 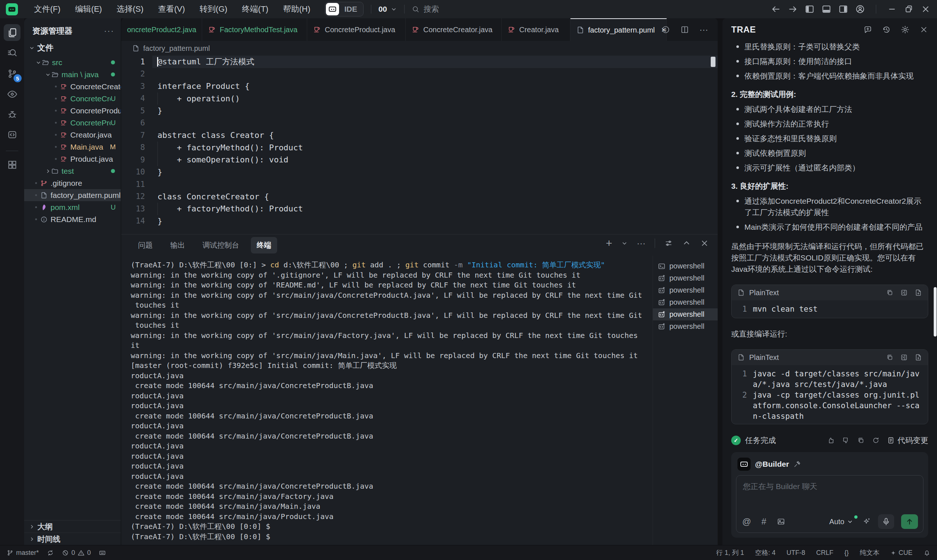 I want to click on tab-factory_pattern.puml: factory_pattern.puml×, so click(x=619, y=29).